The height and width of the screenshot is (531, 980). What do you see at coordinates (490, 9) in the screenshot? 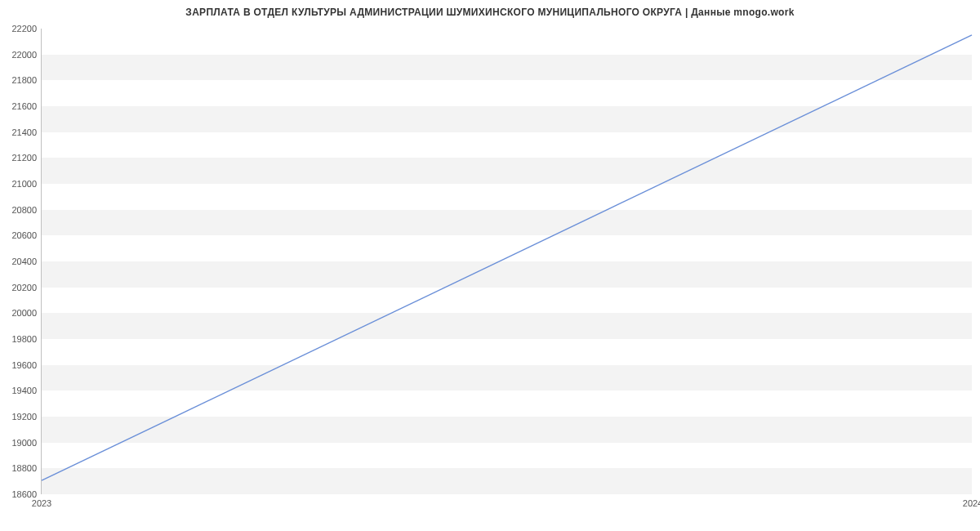
I see `chart-title: ЗАРПЛАТА В ОТДЕЛ КУЛЬТУРЫ АДМИНИСТРАЦИИ …` at bounding box center [490, 9].